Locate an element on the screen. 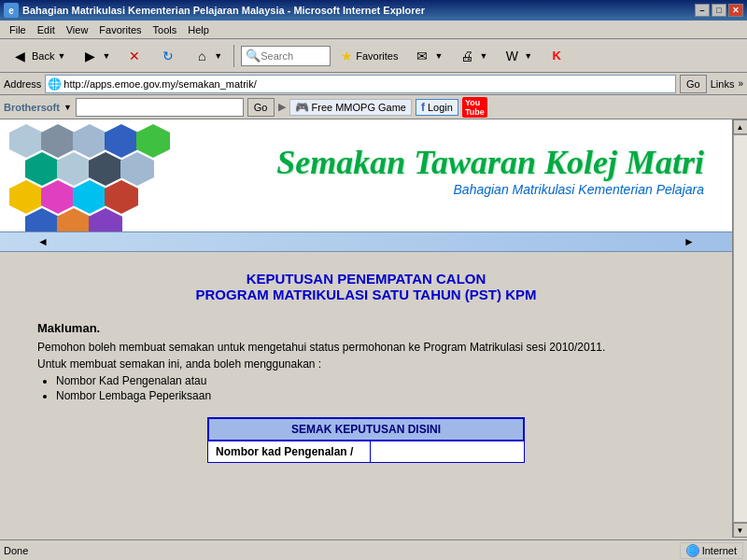  semak-section: SEMAK KEPUTUSAN DISINI Nombor kad Pengen… is located at coordinates (366, 441).